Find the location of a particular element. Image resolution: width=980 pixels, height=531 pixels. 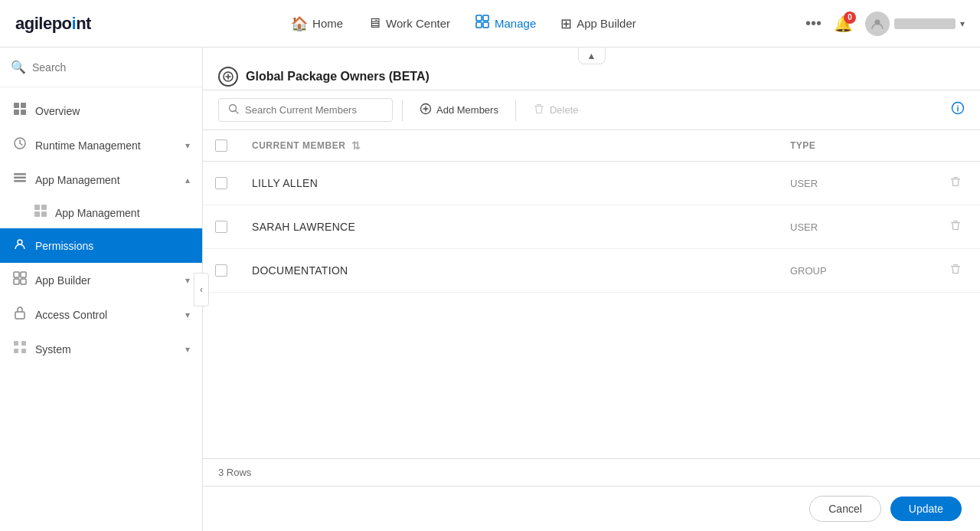

nav-item-work-center: 🖥 Work Center is located at coordinates (409, 23).